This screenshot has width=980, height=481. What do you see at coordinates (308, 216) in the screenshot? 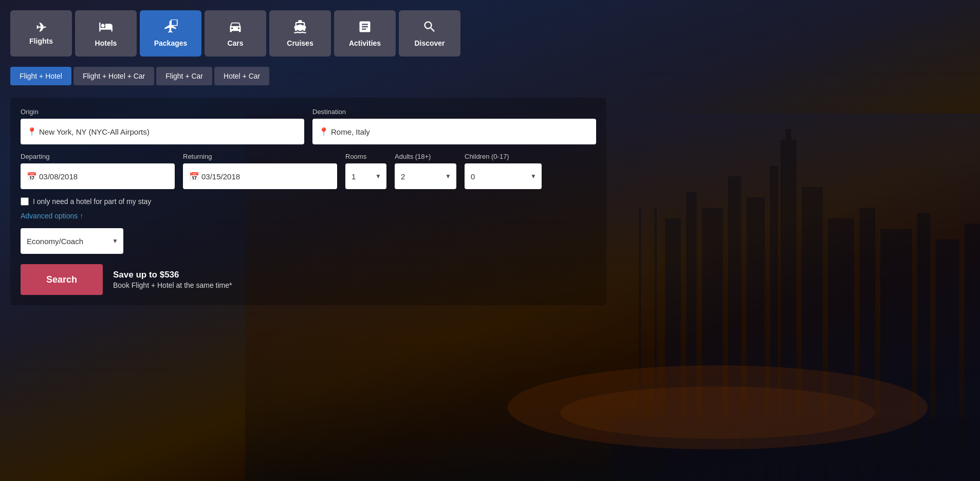
I see `advanced-options-link: Advanced options ↑` at bounding box center [308, 216].